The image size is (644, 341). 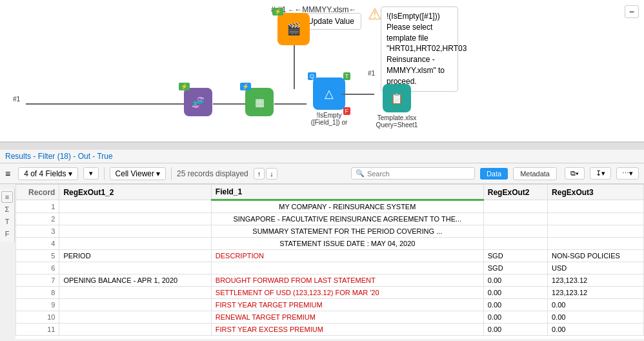 I want to click on sidebar-sigma-icon: Σ, so click(x=7, y=209).